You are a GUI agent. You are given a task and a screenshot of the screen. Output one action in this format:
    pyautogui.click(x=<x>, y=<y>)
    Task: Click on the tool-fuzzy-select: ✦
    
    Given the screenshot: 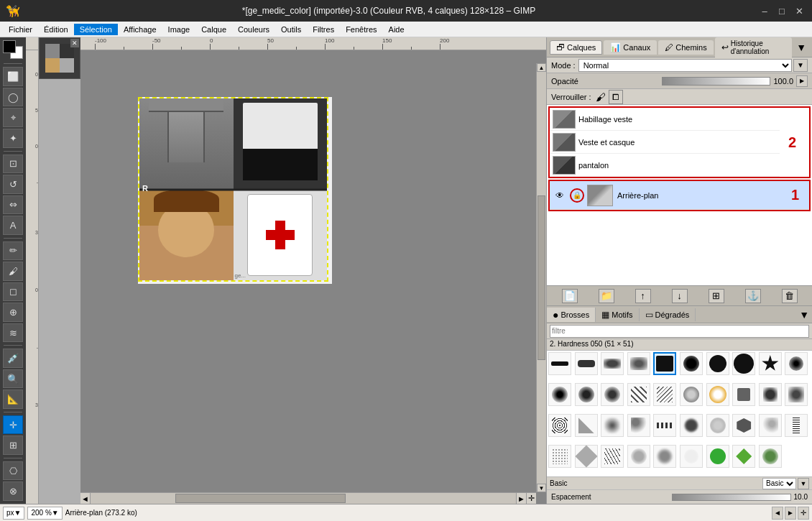 What is the action you would take?
    pyautogui.click(x=13, y=138)
    